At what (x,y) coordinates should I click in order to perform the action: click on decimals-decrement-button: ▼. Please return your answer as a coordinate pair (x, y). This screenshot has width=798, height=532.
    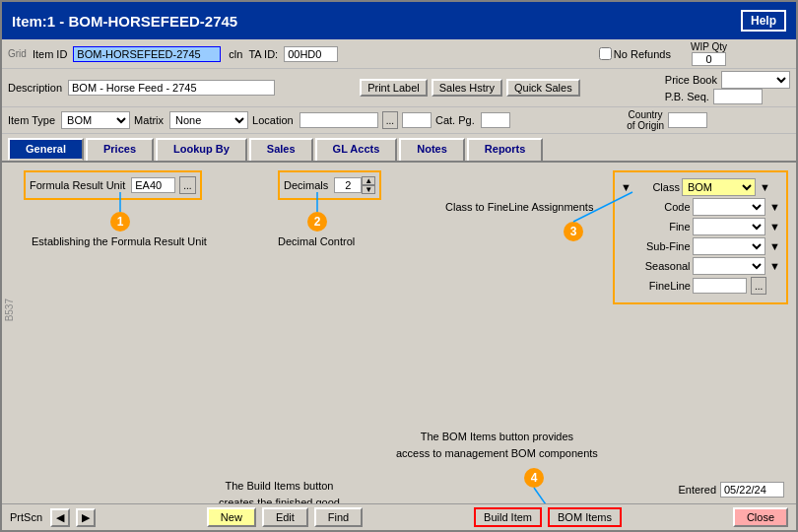
    Looking at the image, I should click on (368, 189).